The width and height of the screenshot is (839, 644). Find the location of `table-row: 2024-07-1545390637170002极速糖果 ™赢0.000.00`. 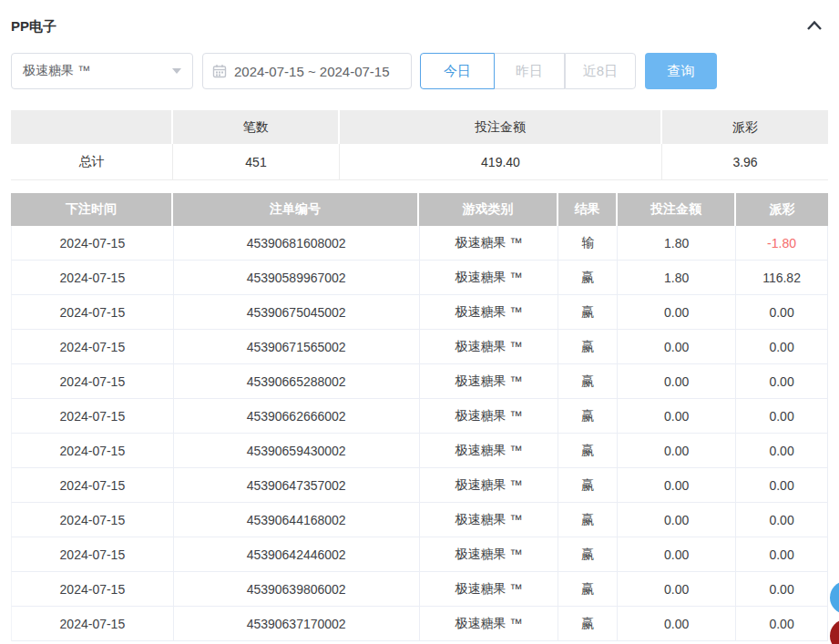

table-row: 2024-07-1545390637170002极速糖果 ™赢0.000.00 is located at coordinates (419, 624).